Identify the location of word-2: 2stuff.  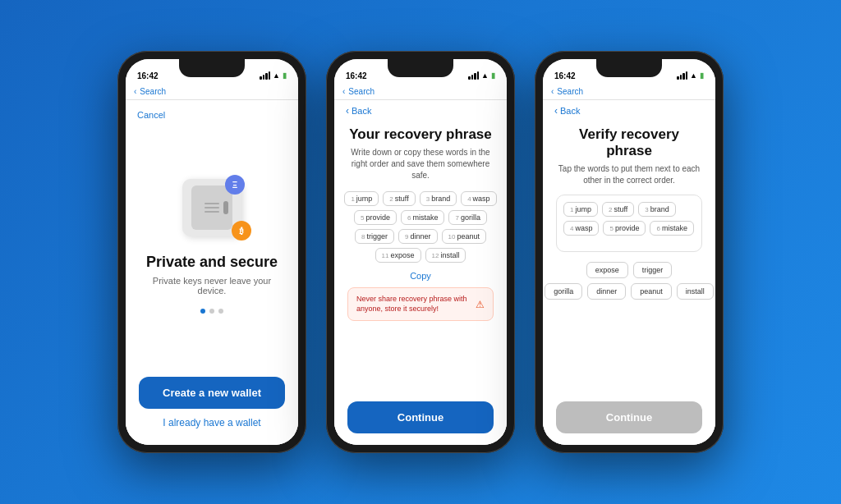
(399, 199).